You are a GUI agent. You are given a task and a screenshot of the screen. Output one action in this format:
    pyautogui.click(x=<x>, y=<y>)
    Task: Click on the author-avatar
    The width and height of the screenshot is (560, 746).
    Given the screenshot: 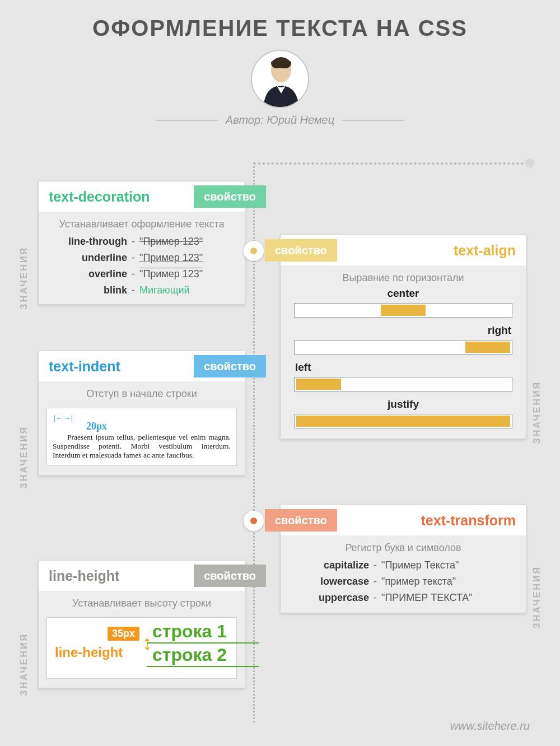 What is the action you would take?
    pyautogui.click(x=280, y=79)
    